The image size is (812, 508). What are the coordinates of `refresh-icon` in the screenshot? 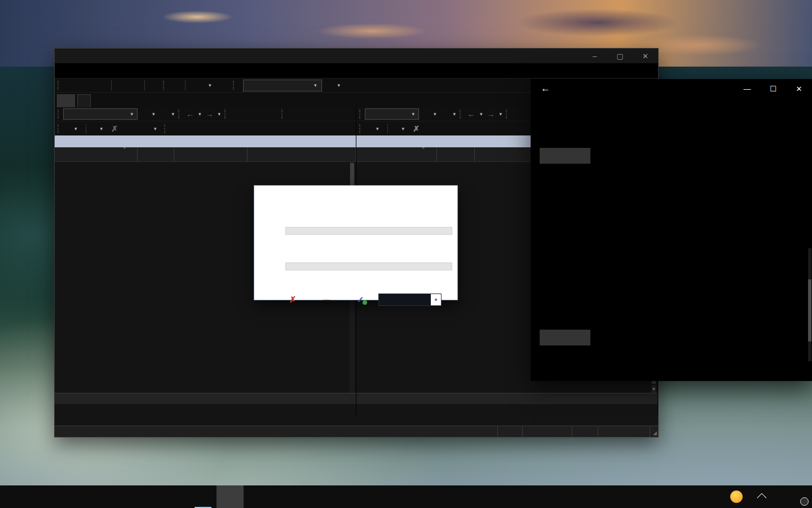 It's located at (273, 114).